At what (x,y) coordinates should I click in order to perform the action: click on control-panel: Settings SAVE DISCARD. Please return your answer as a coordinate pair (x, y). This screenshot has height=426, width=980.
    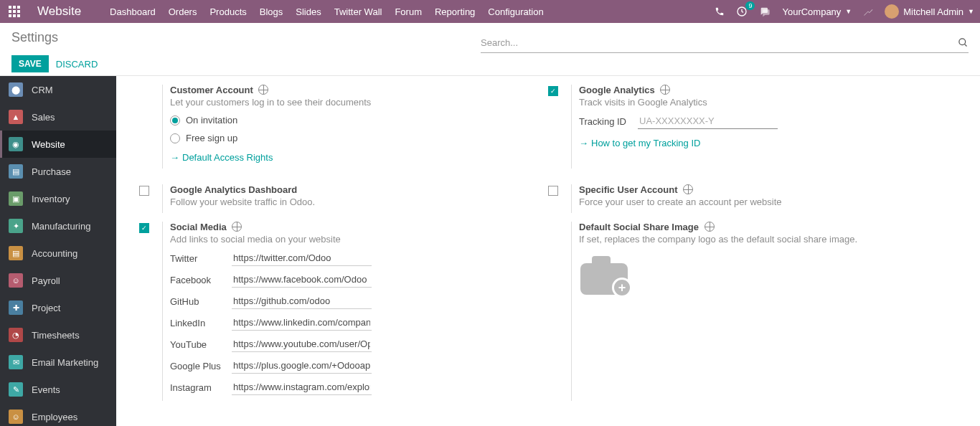
    Looking at the image, I should click on (490, 49).